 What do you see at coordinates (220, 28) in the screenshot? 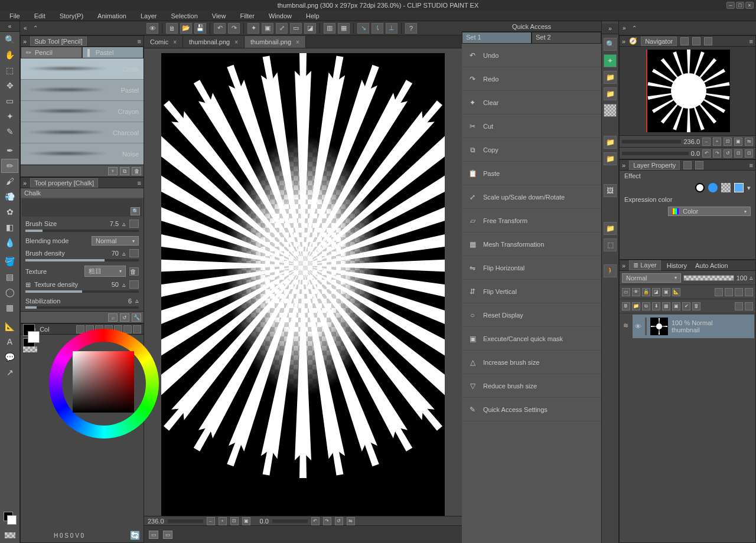
I see `undo-icon: ↶` at bounding box center [220, 28].